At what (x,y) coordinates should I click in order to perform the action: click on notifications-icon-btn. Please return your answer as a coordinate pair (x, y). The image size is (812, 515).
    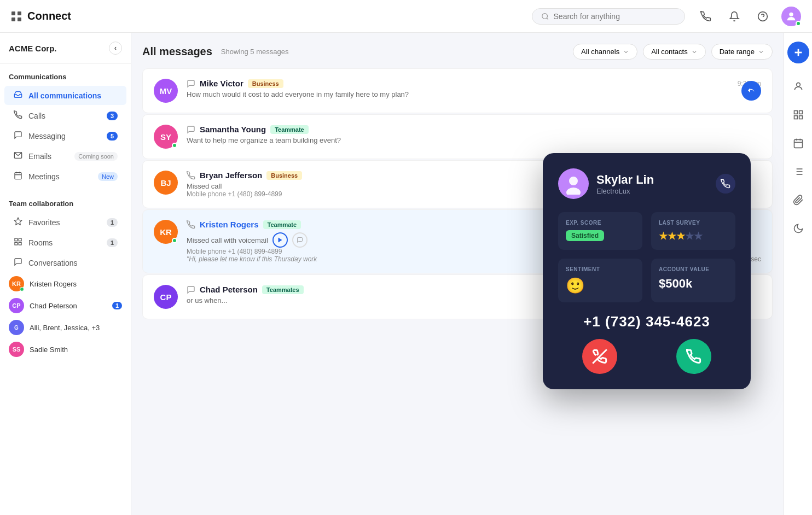
    Looking at the image, I should click on (734, 16).